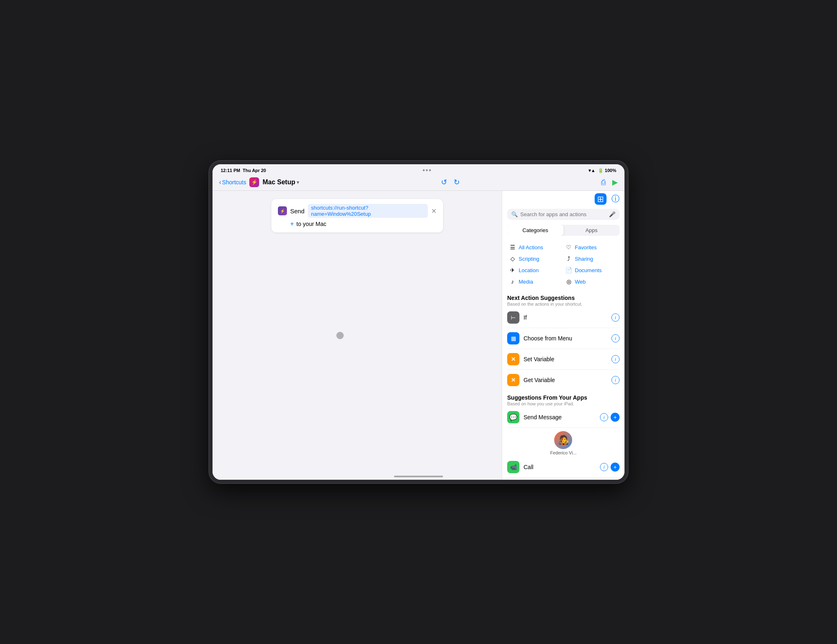 Image resolution: width=837 pixels, height=644 pixels. I want to click on search-icon: 🔍, so click(515, 214).